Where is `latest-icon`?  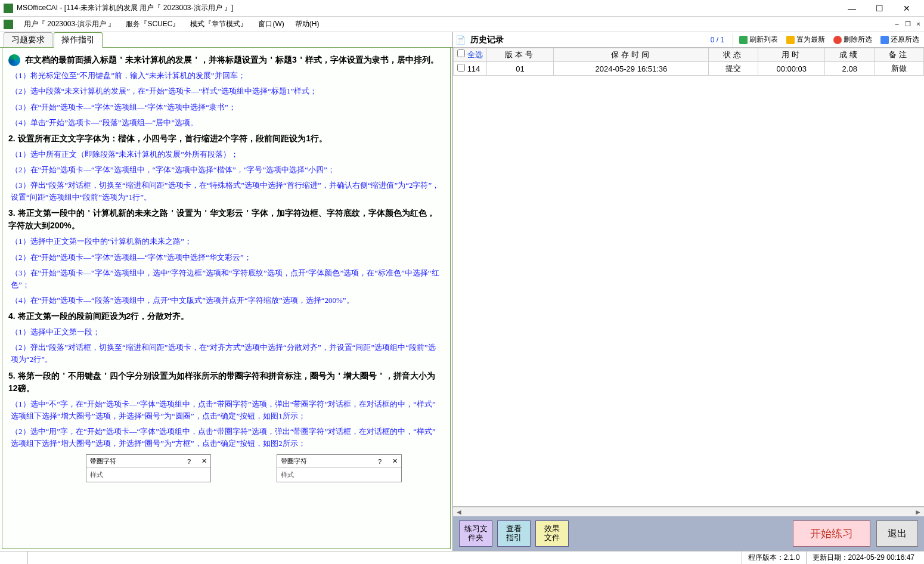
latest-icon is located at coordinates (790, 40).